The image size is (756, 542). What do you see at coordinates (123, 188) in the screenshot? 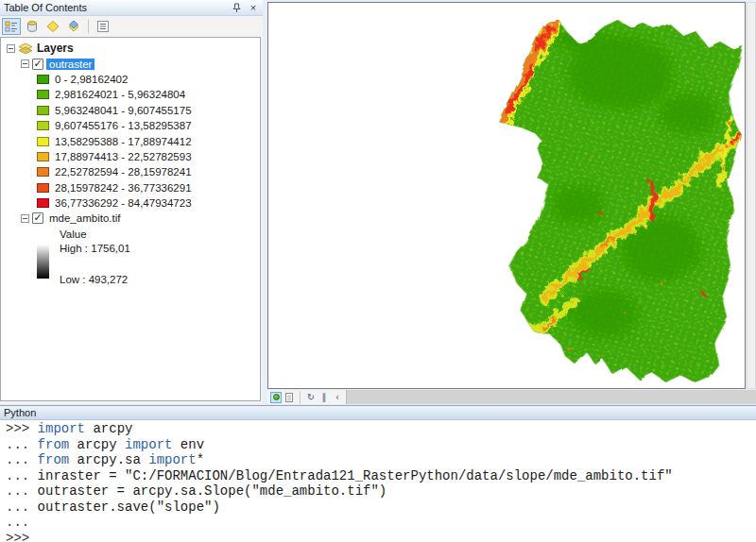
I see `class-range-label: 28,15978242 - 36,77336291` at bounding box center [123, 188].